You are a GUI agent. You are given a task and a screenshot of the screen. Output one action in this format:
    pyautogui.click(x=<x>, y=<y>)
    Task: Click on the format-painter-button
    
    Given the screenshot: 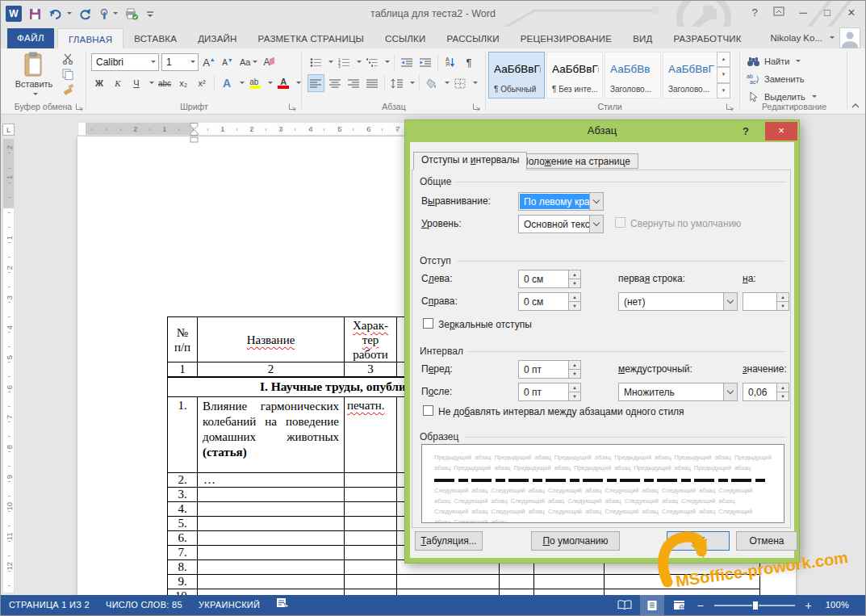 What is the action you would take?
    pyautogui.click(x=68, y=89)
    